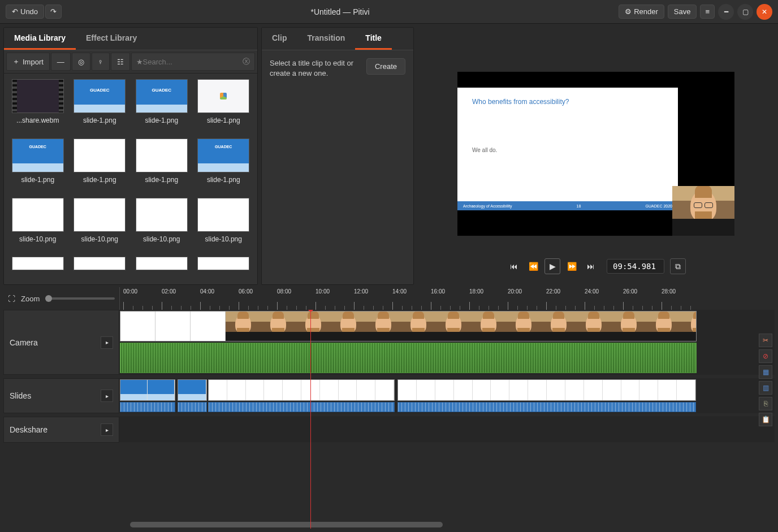 This screenshot has height=532, width=778. Describe the element at coordinates (447, 429) in the screenshot. I see `track-deskshare` at that location.